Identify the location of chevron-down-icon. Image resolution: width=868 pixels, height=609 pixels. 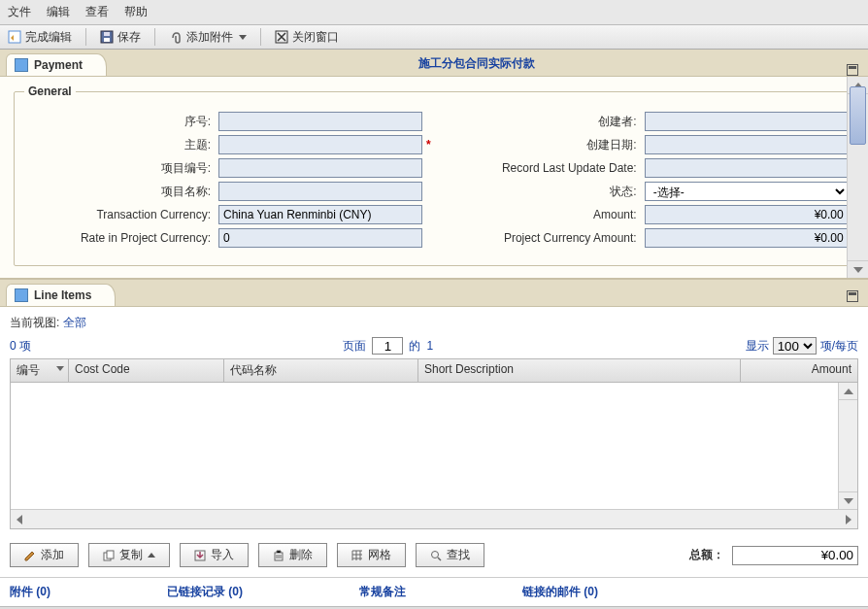
(243, 37).